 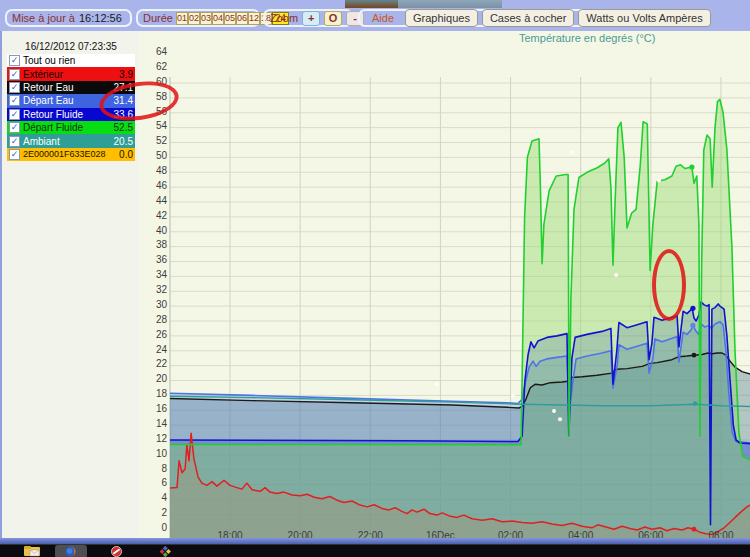 What do you see at coordinates (182, 18) in the screenshot?
I see `duration-button-01: 01` at bounding box center [182, 18].